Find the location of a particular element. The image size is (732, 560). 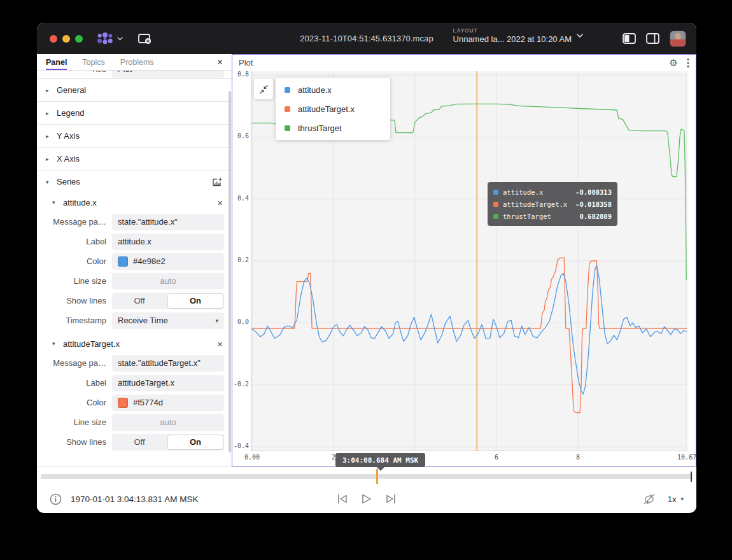

minimize-window-button is located at coordinates (66, 39).